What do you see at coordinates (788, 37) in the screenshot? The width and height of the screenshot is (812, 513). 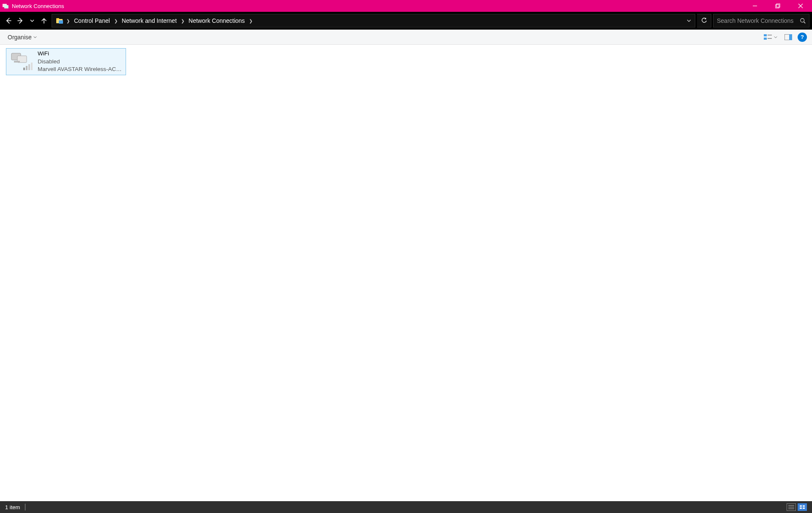 I see `preview-pane-button` at bounding box center [788, 37].